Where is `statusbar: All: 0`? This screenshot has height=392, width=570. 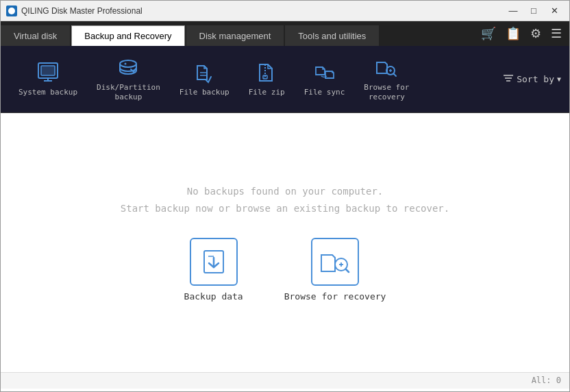
statusbar: All: 0 is located at coordinates (285, 380).